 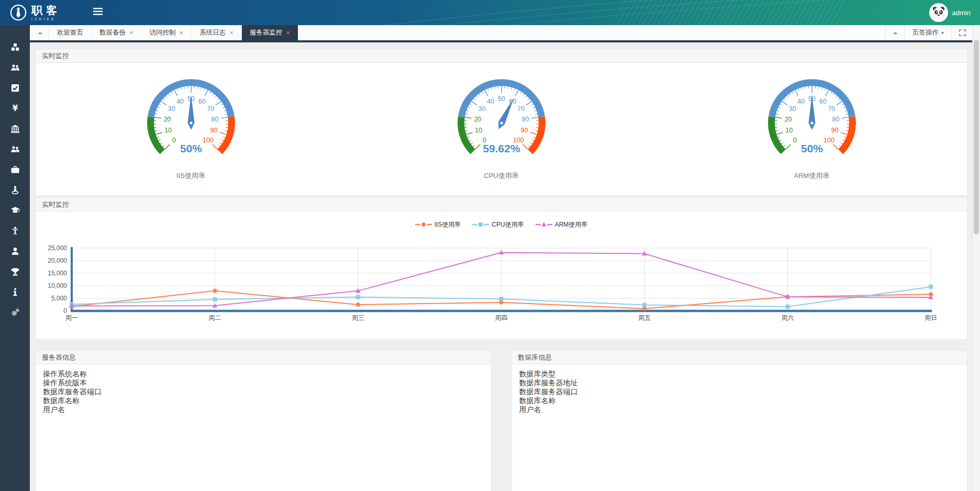 I want to click on svg-text: 20,000, so click(x=58, y=261).